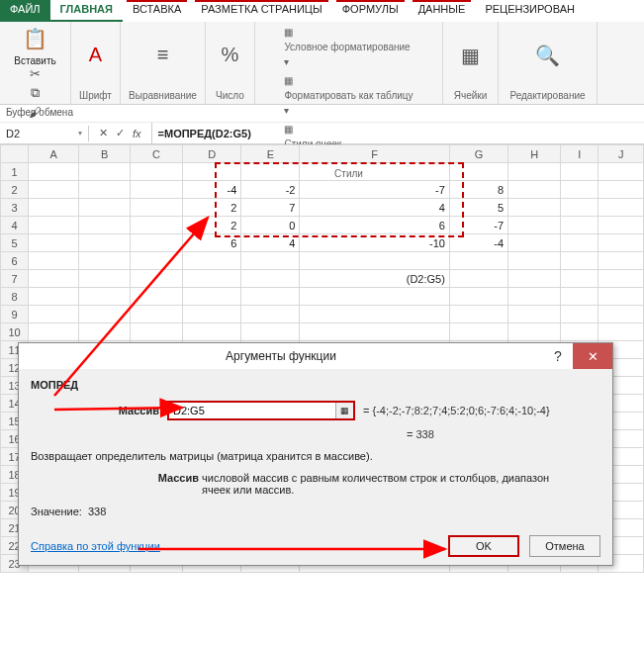  Describe the element at coordinates (103, 133) in the screenshot. I see `cancel-formula-icon: ✕` at that location.